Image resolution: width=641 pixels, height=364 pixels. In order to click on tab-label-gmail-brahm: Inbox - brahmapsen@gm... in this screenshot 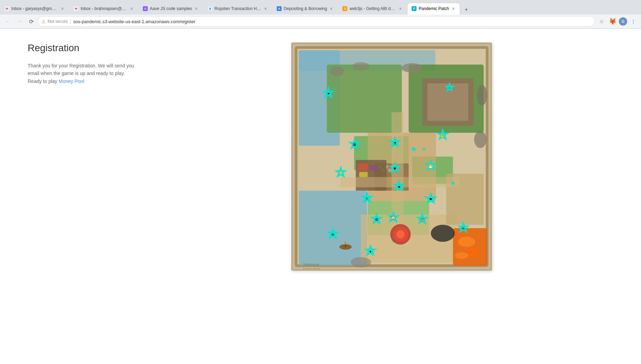, I will do `click(104, 9)`.